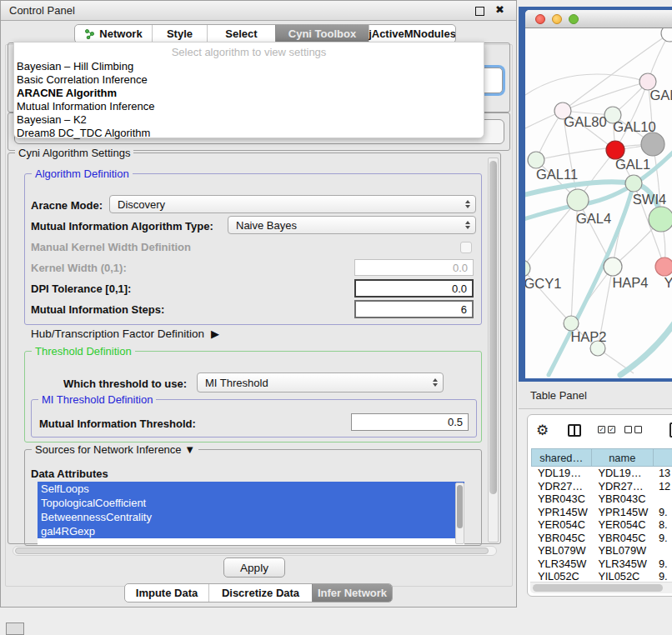 The image size is (672, 635). Describe the element at coordinates (663, 473) in the screenshot. I see `table-cell: 13` at that location.